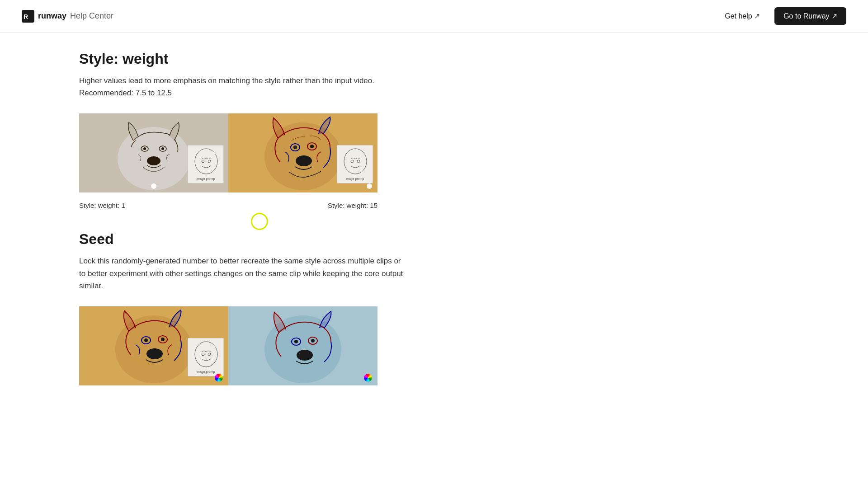 This screenshot has height=488, width=868. I want to click on seed-left-wrapper: image promp, so click(154, 346).